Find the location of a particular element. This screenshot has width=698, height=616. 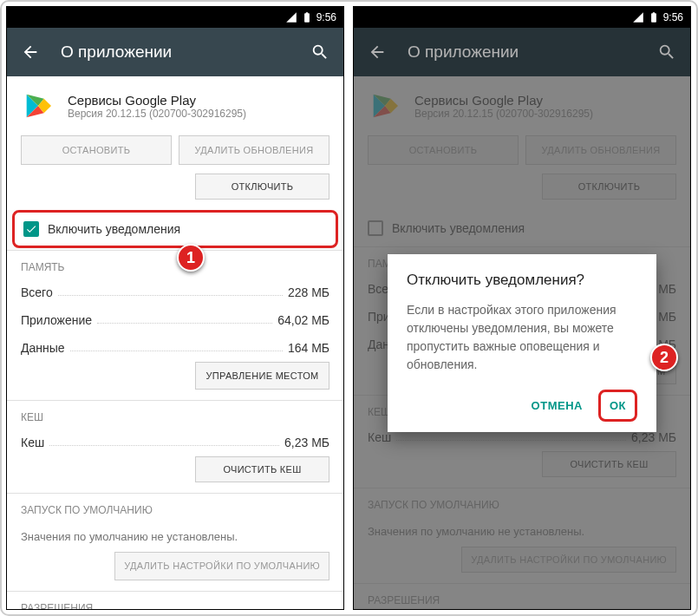

badge-2: 2 is located at coordinates (664, 357).